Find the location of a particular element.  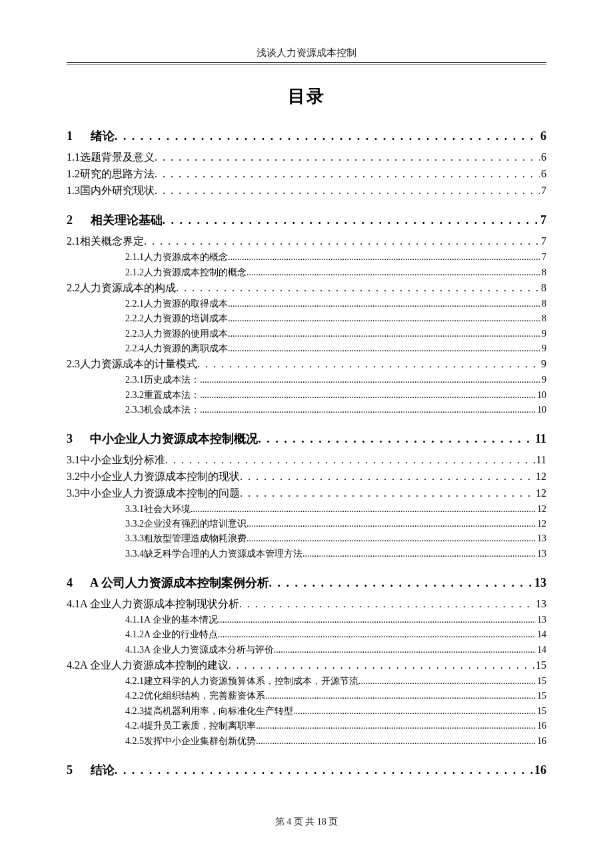

toc-entry-number: 4.2.5 is located at coordinates (135, 741).